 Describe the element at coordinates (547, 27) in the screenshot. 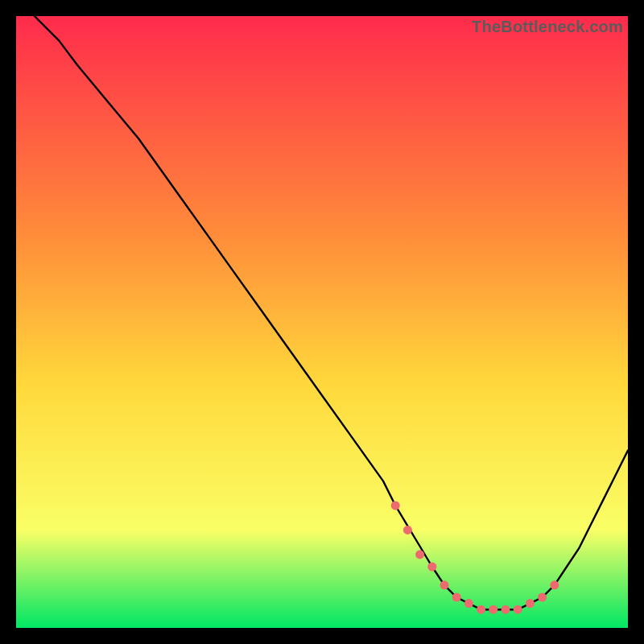

I see `watermark-text: TheBottleneck.com` at that location.